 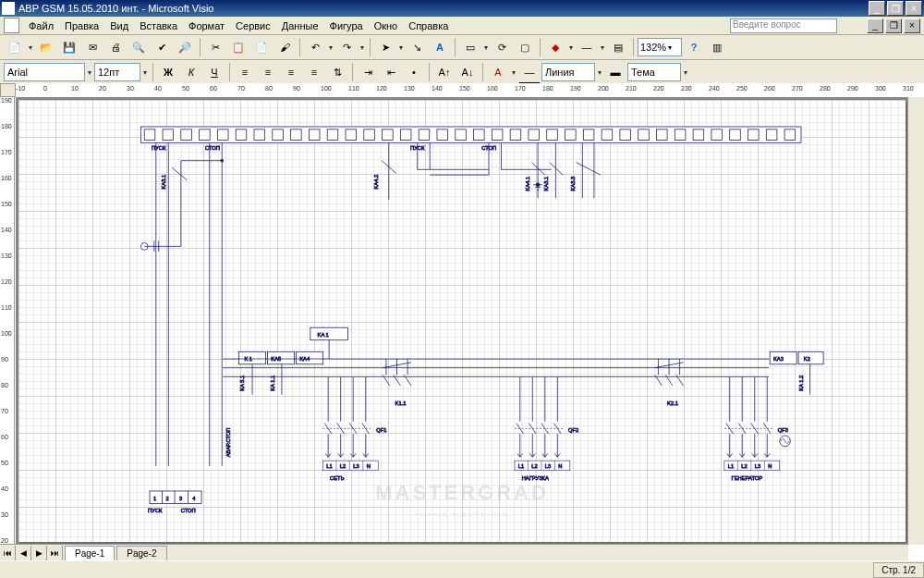 What do you see at coordinates (145, 72) in the screenshot?
I see `size-dd: ▾` at bounding box center [145, 72].